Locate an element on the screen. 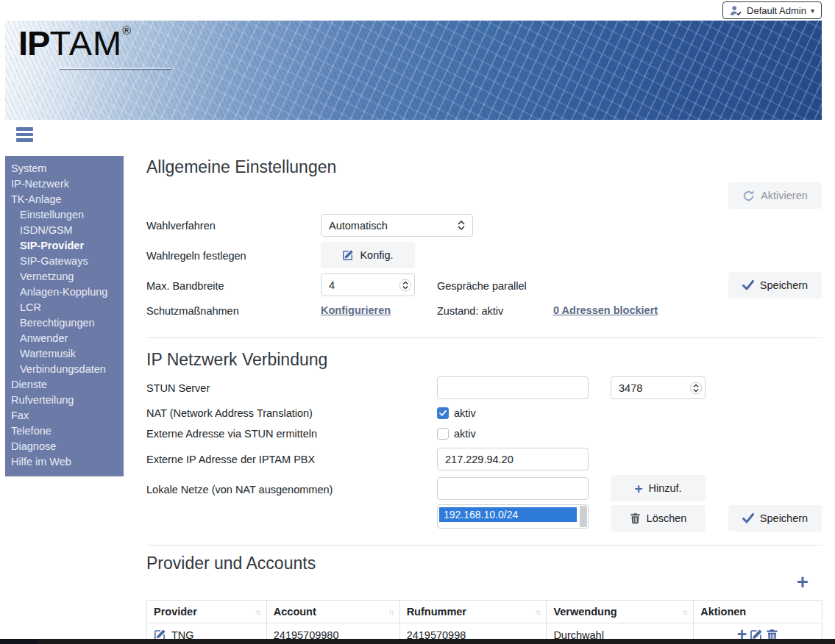  col-header-aktionen: Aktionen is located at coordinates (758, 612).